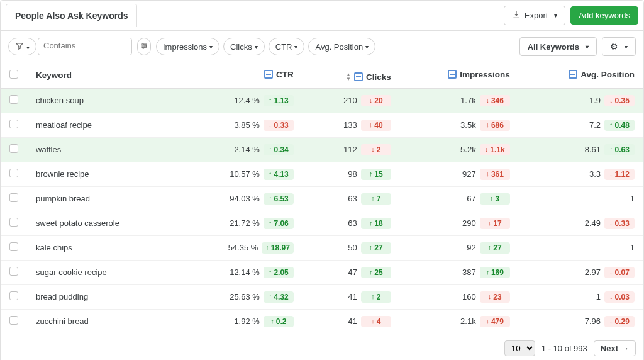 The width and height of the screenshot is (644, 360). Describe the element at coordinates (103, 248) in the screenshot. I see `cell-keyword: kale chips` at that location.